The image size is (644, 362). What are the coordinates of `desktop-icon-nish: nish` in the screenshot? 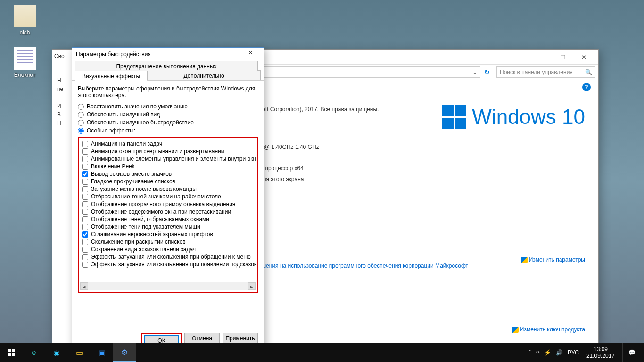 It's located at (25, 20).